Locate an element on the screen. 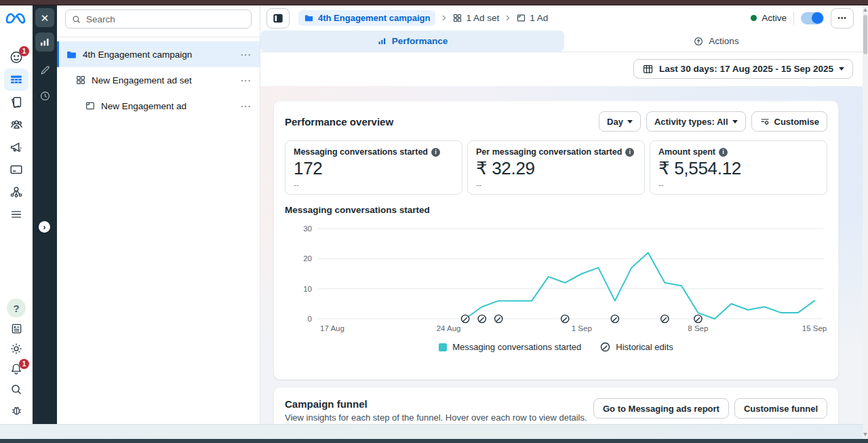 This screenshot has height=443, width=868. tab-actions: Actions is located at coordinates (716, 41).